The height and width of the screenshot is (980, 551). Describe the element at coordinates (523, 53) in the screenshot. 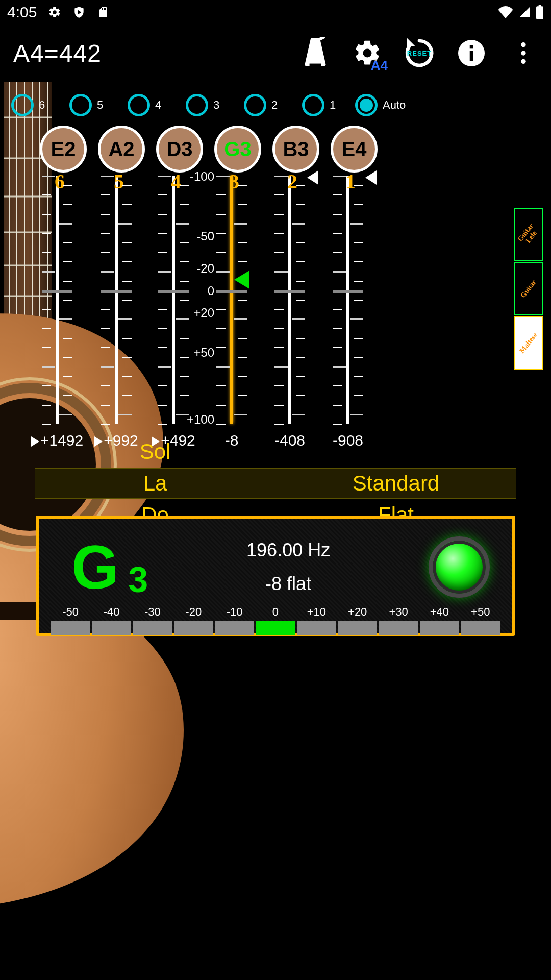

I see `overflow-menu-button` at that location.